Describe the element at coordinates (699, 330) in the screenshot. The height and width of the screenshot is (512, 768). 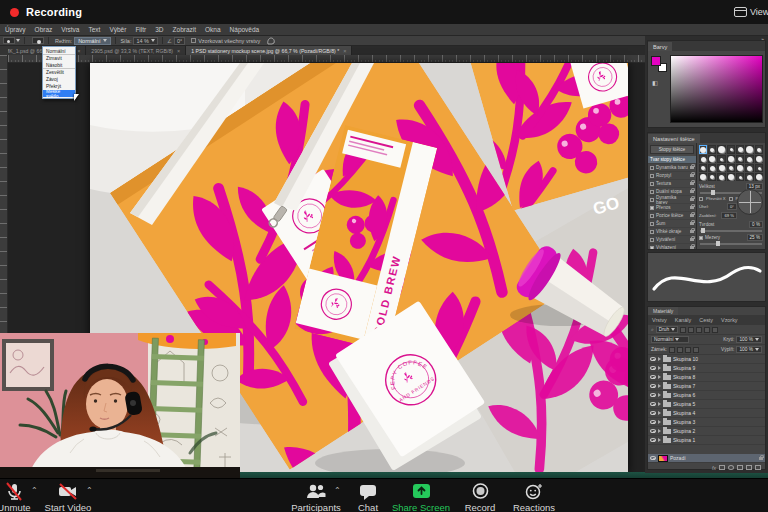
I see `filter-mode-icon` at that location.